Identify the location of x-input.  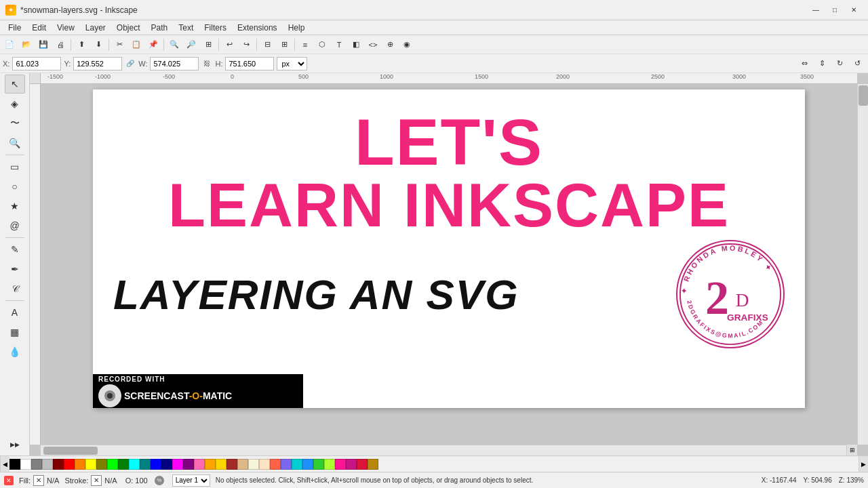
(37, 64).